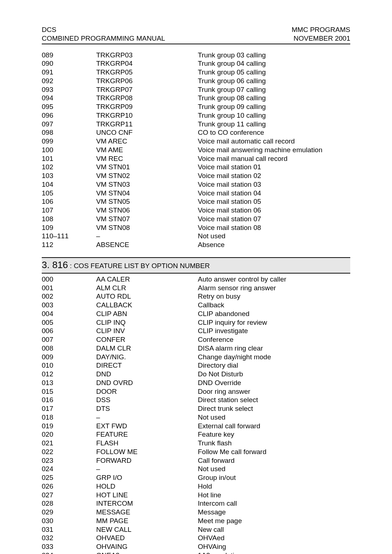 Image resolution: width=392 pixels, height=554 pixels. What do you see at coordinates (274, 185) in the screenshot?
I see `cell-description: Voice mail station 03` at bounding box center [274, 185].